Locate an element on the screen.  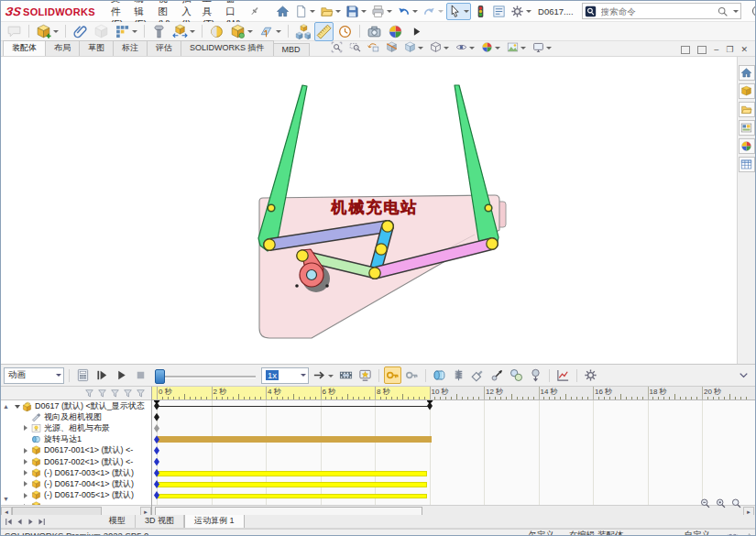
new-document-button is located at coordinates (304, 11).